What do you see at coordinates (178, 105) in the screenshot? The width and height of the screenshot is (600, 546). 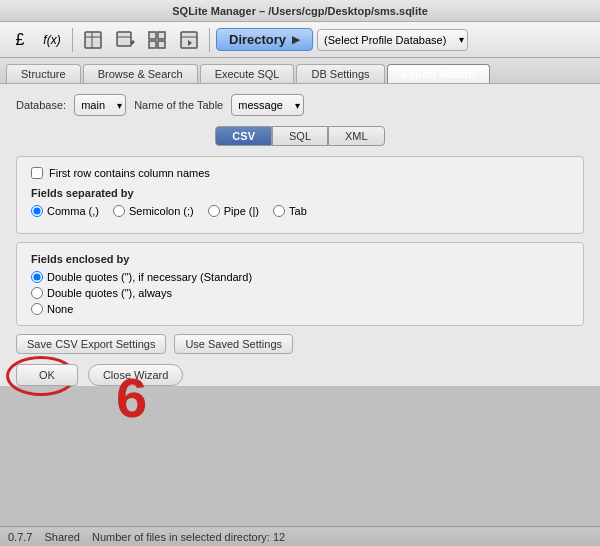 I see `table-label: Name of the Table` at bounding box center [178, 105].